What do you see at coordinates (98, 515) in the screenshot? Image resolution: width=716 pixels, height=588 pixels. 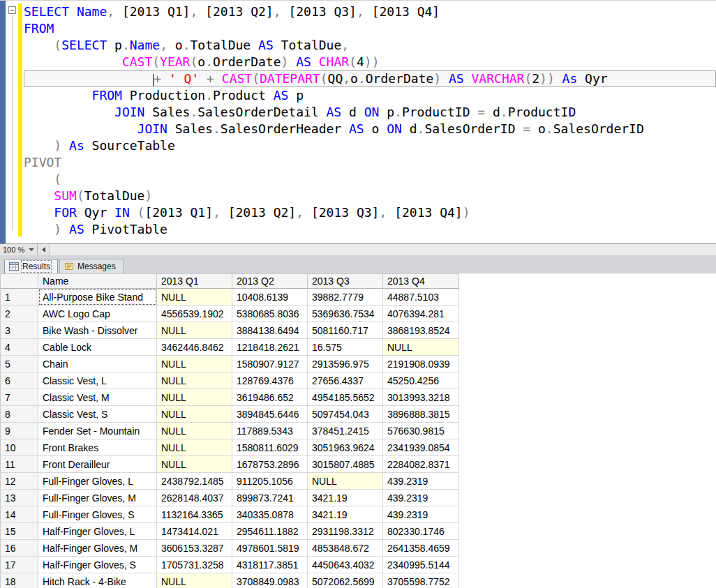 I see `cell: Full-Finger Gloves, S` at bounding box center [98, 515].